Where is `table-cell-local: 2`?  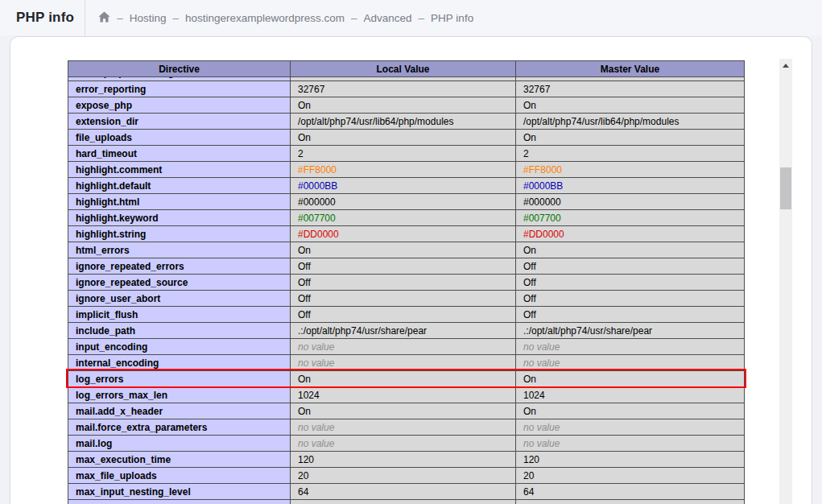 table-cell-local: 2 is located at coordinates (403, 154).